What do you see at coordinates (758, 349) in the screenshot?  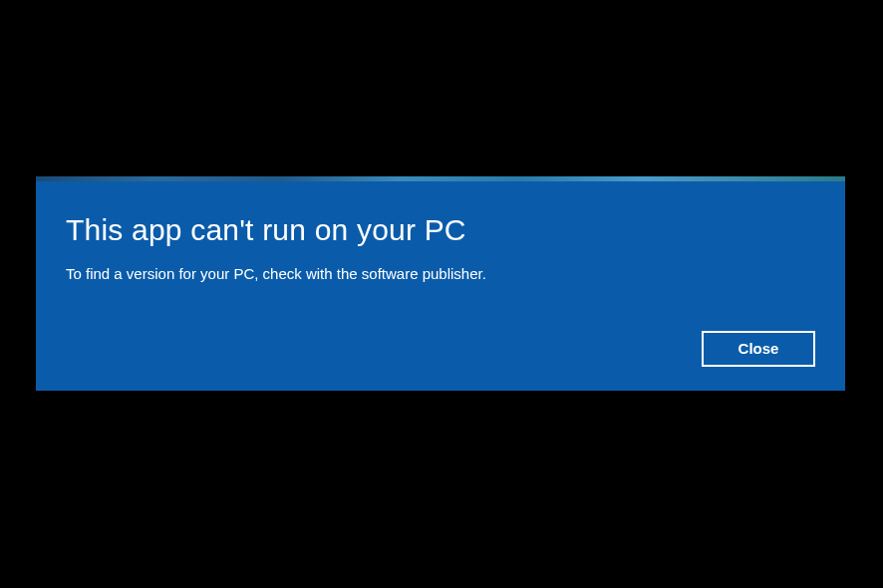 I see `close-button: Close` at bounding box center [758, 349].